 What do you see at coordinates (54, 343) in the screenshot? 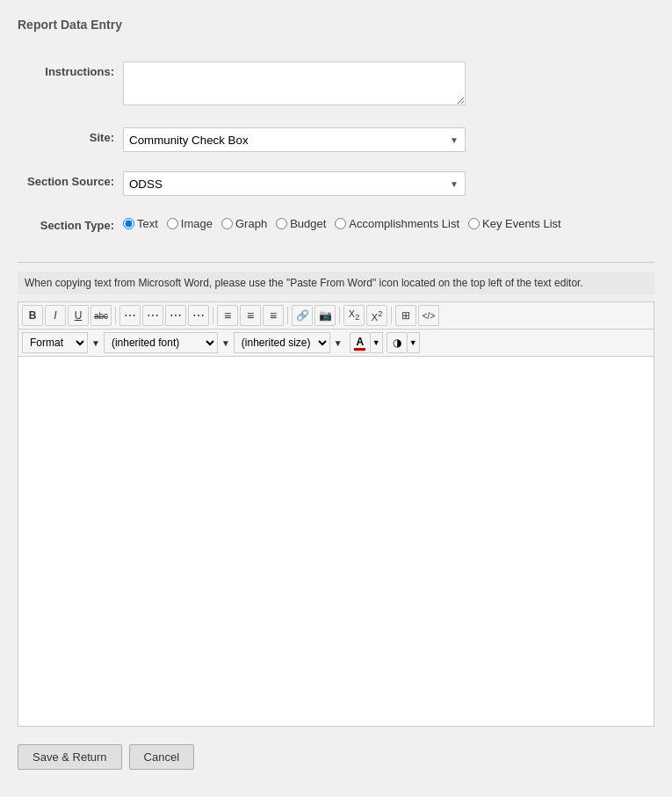
I see `format-select: Format Heading 1 Heading 2 Paragraph` at bounding box center [54, 343].